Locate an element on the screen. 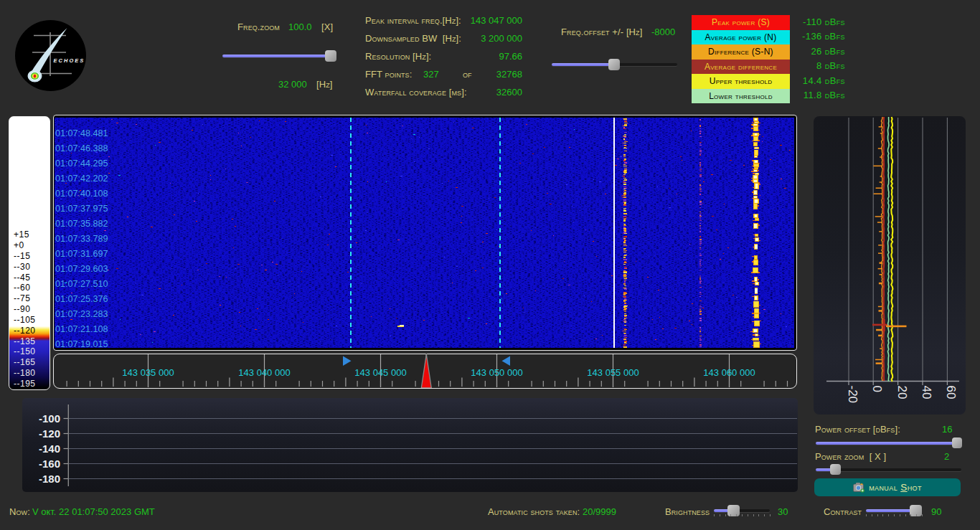 The height and width of the screenshot is (530, 980). svg-text: -140 is located at coordinates (50, 449).